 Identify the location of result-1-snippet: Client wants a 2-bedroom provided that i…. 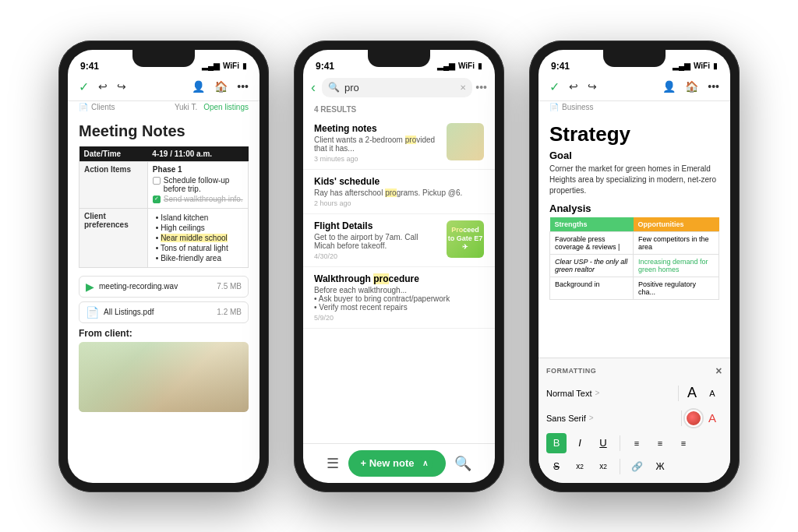
(376, 144).